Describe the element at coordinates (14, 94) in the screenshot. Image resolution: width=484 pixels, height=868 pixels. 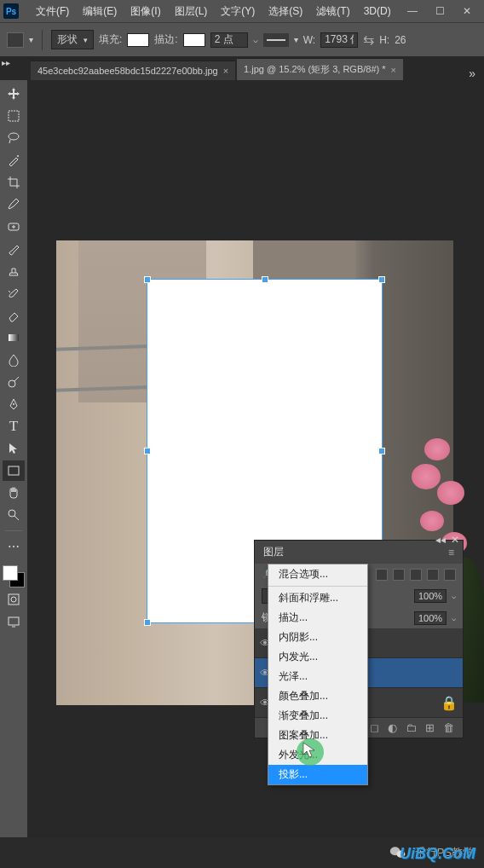
I see `move-tool` at that location.